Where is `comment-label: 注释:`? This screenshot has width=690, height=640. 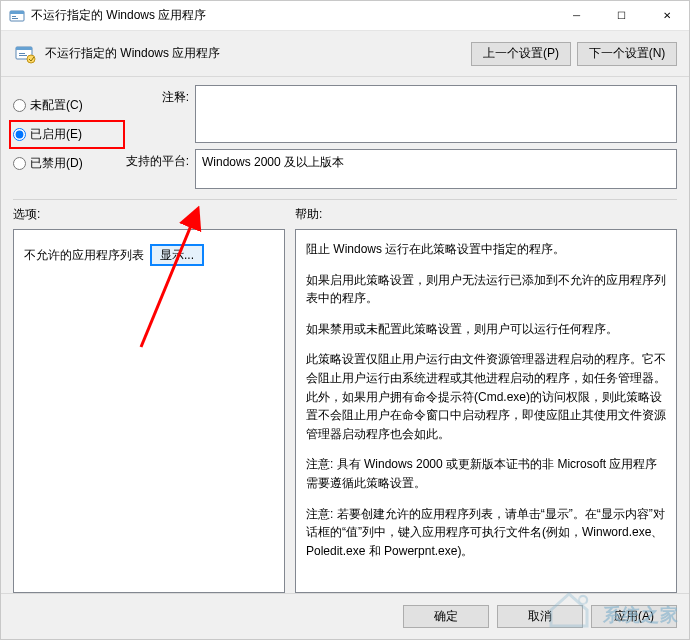 comment-label: 注释: is located at coordinates (155, 96).